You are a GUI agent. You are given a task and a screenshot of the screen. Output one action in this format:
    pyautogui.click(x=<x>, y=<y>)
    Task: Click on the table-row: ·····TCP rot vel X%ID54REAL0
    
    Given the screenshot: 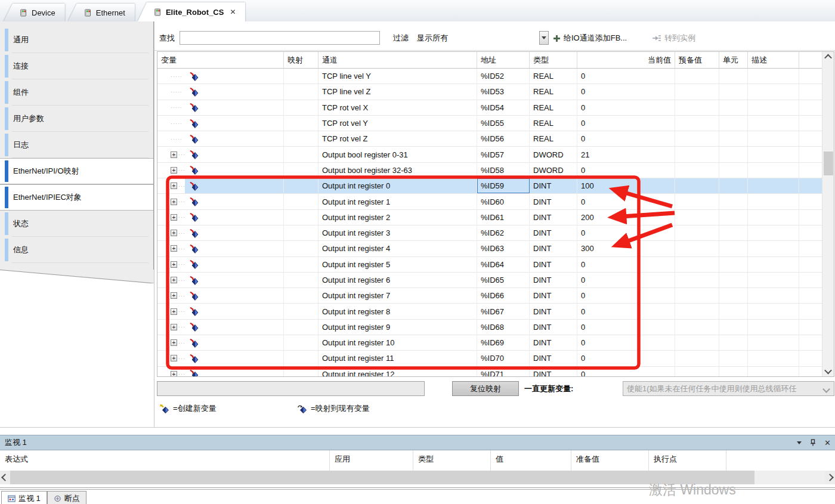 What is the action you would take?
    pyautogui.click(x=490, y=108)
    